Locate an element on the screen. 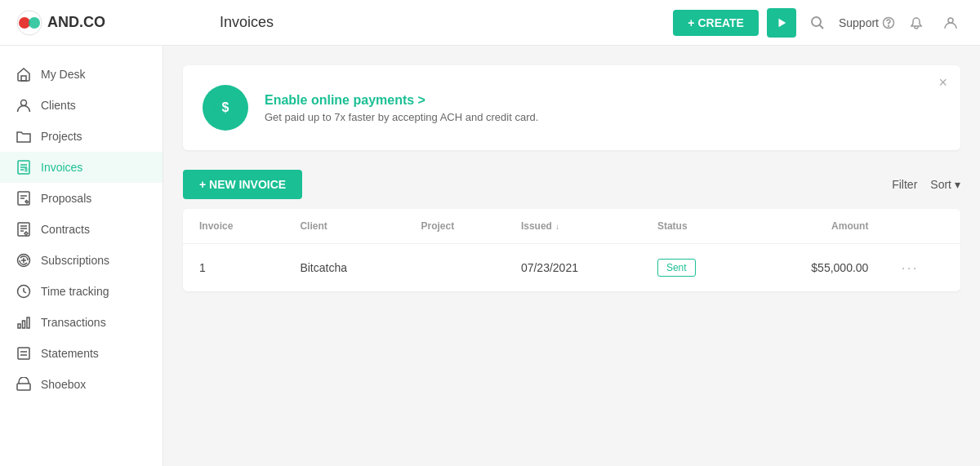 The height and width of the screenshot is (466, 980). cell-more-actions: ··· is located at coordinates (923, 268).